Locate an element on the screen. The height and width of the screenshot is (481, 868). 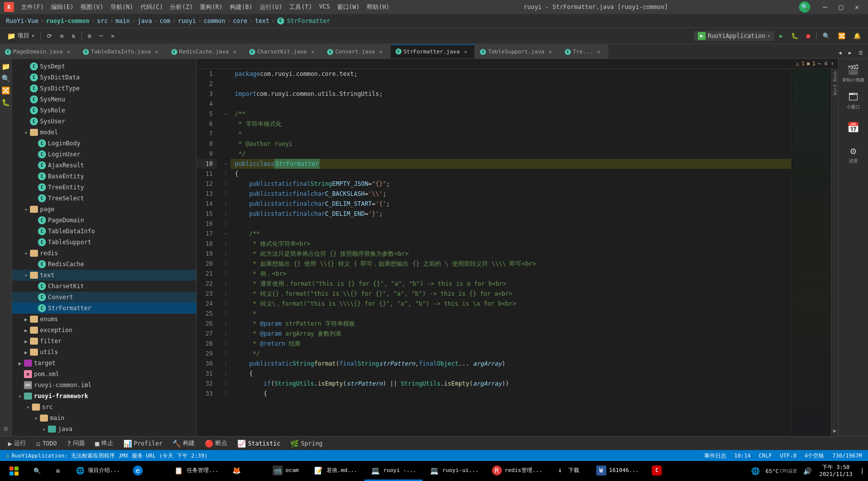
search-btn: 🔍 is located at coordinates (826, 36).